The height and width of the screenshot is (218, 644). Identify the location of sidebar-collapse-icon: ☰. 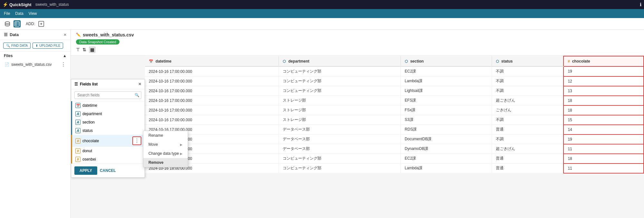
(6, 35).